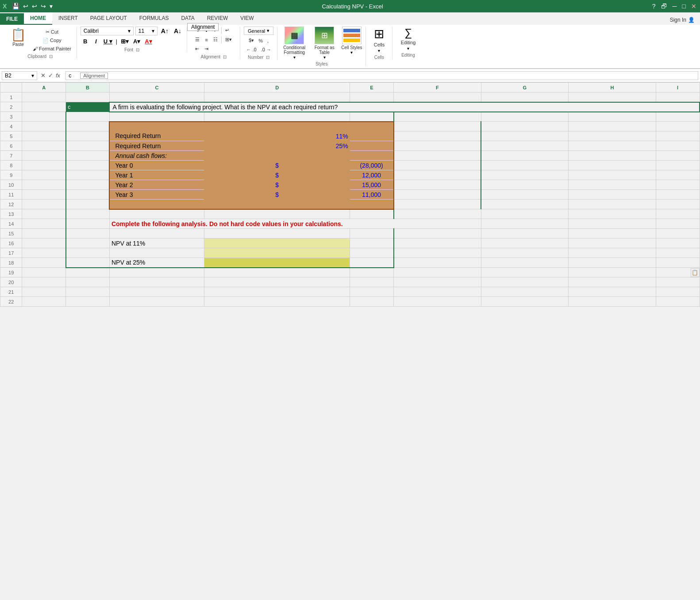 Image resolution: width=700 pixels, height=600 pixels. Describe the element at coordinates (525, 224) in the screenshot. I see `cell-g14` at that location.